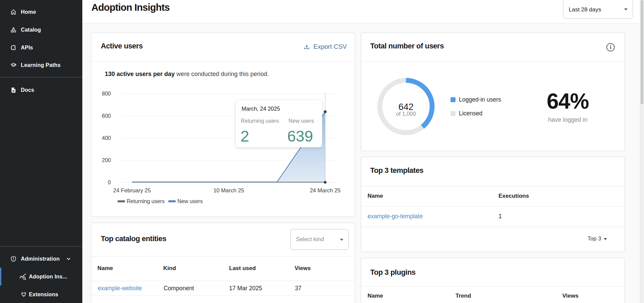  Describe the element at coordinates (106, 116) in the screenshot. I see `svg-text: 600` at that location.